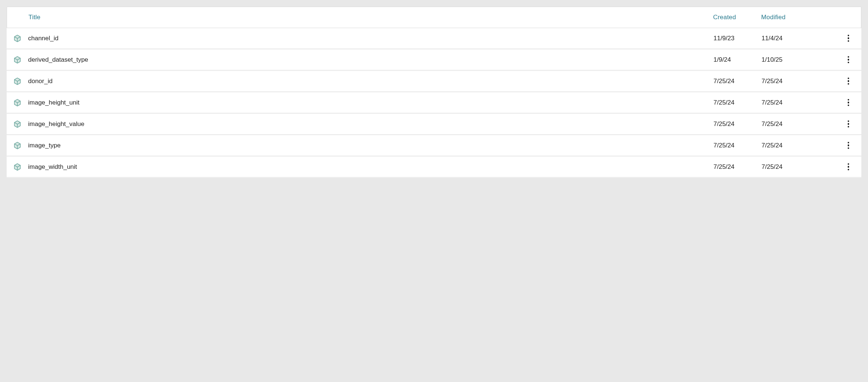  I want to click on row-created: 11/9/23, so click(738, 38).